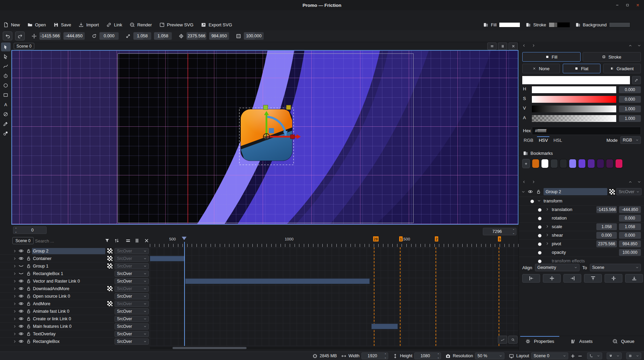 This screenshot has height=360, width=644. What do you see at coordinates (607, 227) in the screenshot?
I see `property-value-1: 1.058` at bounding box center [607, 227].